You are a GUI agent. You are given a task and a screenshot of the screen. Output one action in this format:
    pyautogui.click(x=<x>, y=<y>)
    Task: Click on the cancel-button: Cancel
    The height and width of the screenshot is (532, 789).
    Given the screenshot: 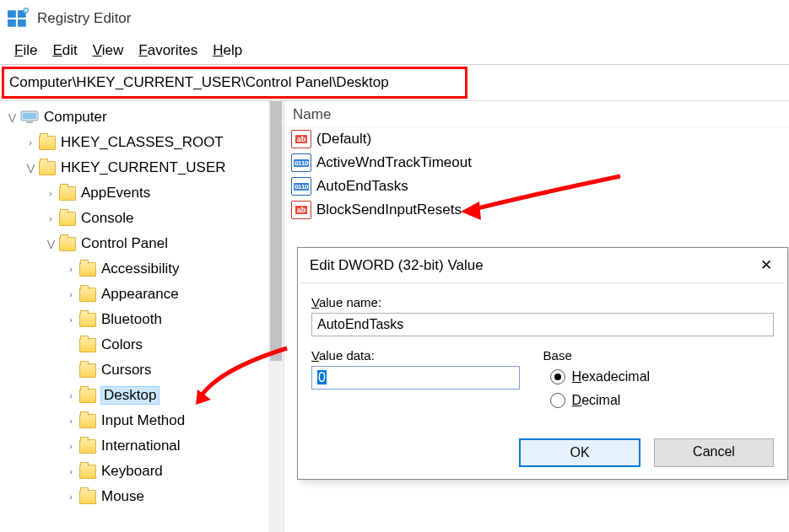 What is the action you would take?
    pyautogui.click(x=714, y=453)
    